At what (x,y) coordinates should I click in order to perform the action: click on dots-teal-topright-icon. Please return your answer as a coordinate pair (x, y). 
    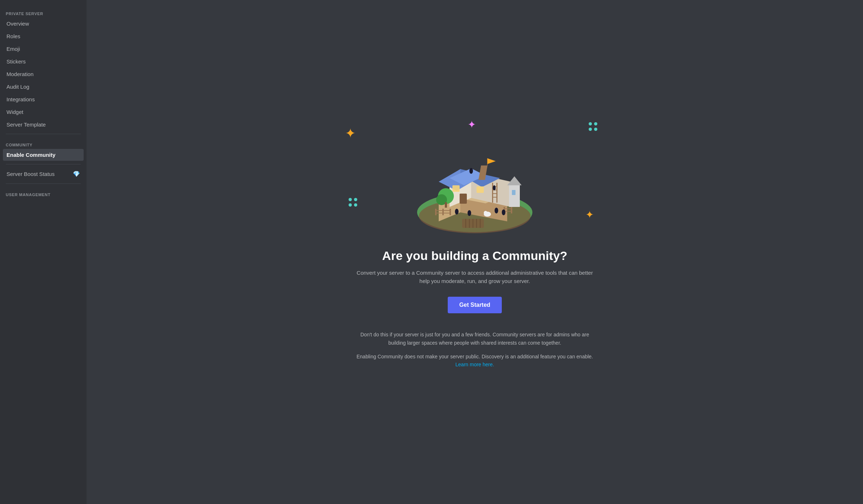
    Looking at the image, I should click on (593, 127).